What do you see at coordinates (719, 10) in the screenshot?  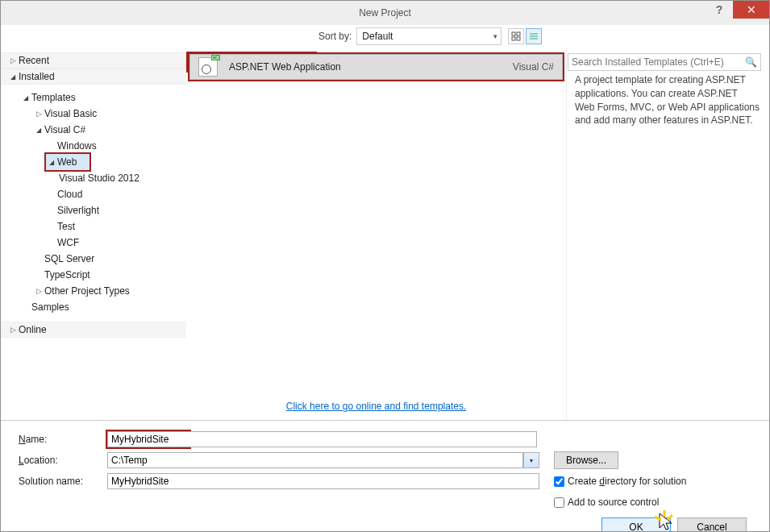 I see `help-button: ?` at bounding box center [719, 10].